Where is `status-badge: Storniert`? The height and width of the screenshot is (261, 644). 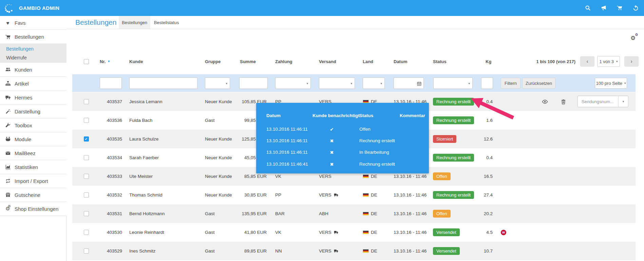 status-badge: Storniert is located at coordinates (444, 139).